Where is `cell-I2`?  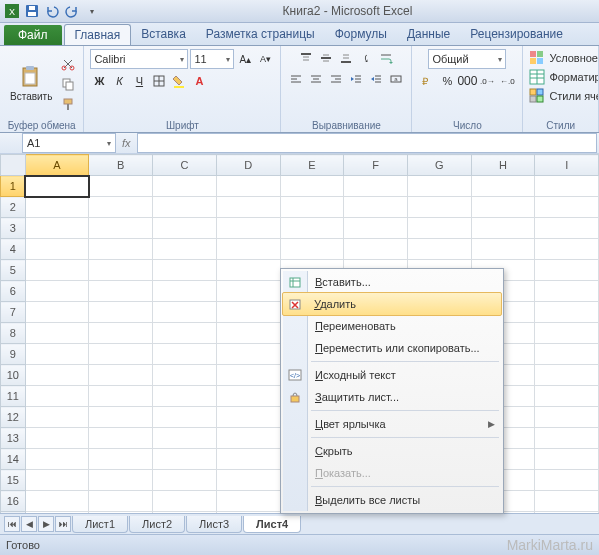 cell-I2 is located at coordinates (567, 208).